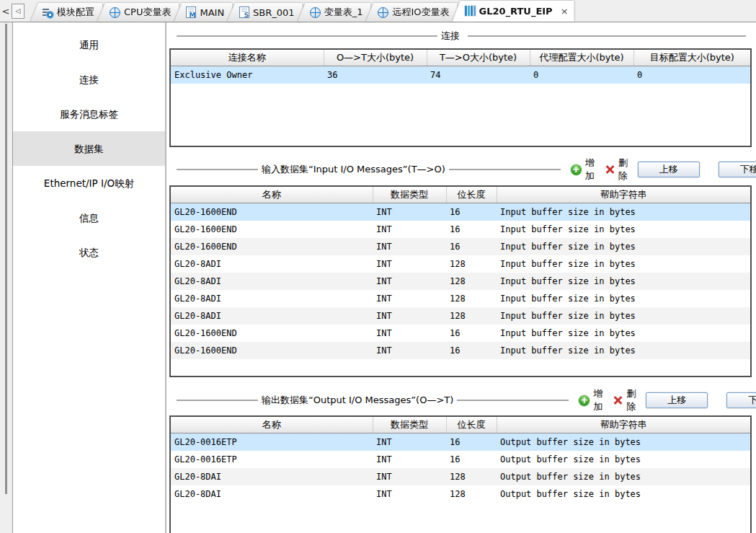 The width and height of the screenshot is (756, 533). What do you see at coordinates (18, 12) in the screenshot?
I see `collapse-tabs-button: ◁` at bounding box center [18, 12].